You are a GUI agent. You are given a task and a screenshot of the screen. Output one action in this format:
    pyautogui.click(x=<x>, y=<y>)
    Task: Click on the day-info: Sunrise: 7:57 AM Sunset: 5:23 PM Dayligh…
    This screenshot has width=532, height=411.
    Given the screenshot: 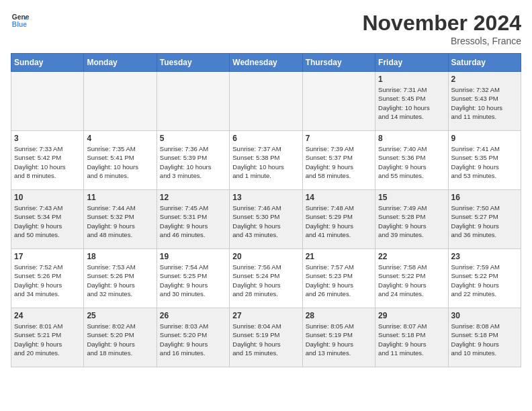 What is the action you would take?
    pyautogui.click(x=339, y=281)
    